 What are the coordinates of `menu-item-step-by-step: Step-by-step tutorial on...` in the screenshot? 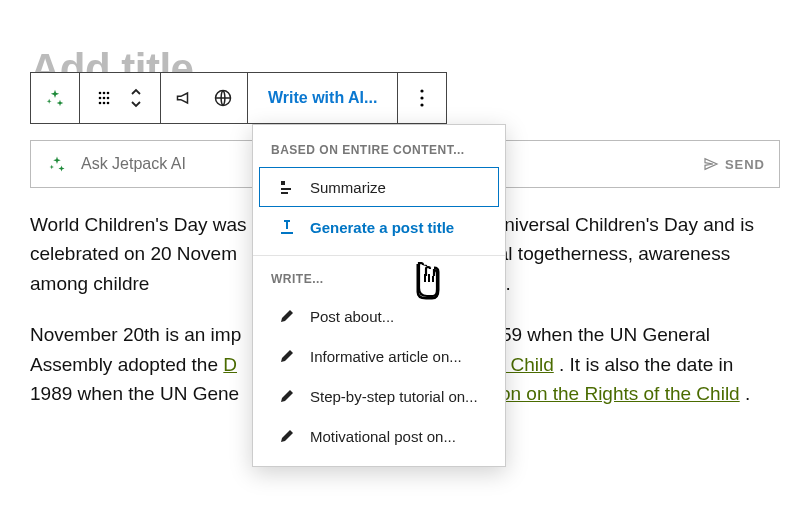 It's located at (379, 396).